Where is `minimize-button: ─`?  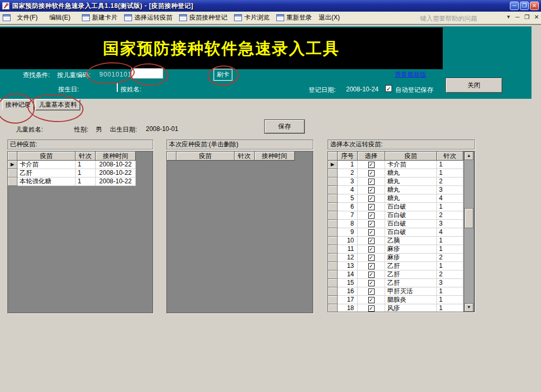 minimize-button: ─ is located at coordinates (515, 6).